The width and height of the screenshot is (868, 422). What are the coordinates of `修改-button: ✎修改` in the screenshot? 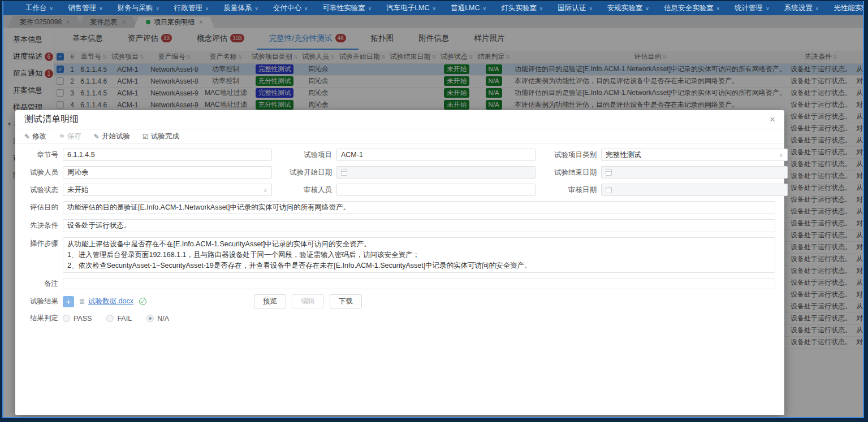 It's located at (35, 137).